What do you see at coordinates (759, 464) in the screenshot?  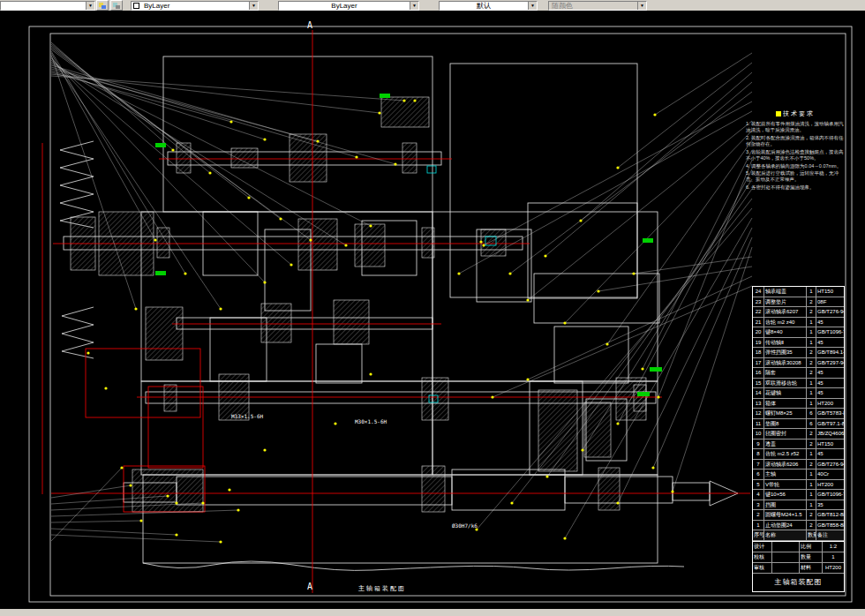 I see `table-cell: 7` at bounding box center [759, 464].